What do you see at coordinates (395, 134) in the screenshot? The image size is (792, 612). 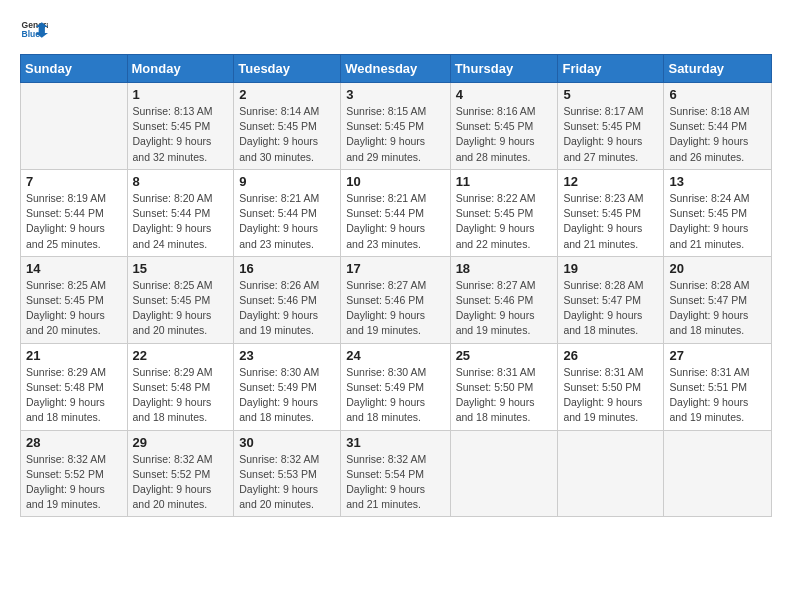 I see `day-info: Sunrise: 8:15 AMSunset: 5:45 PMDaylight:…` at bounding box center [395, 134].